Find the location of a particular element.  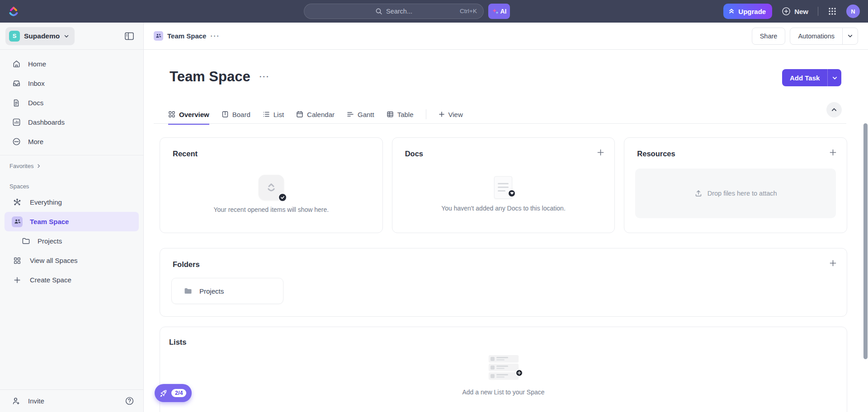

inbox-icon is located at coordinates (16, 83).